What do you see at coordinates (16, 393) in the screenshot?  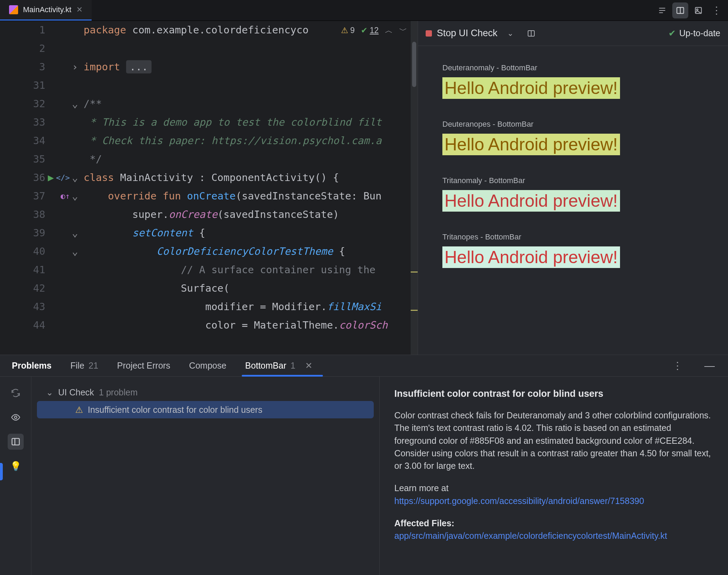 I see `refresh-button` at bounding box center [16, 393].